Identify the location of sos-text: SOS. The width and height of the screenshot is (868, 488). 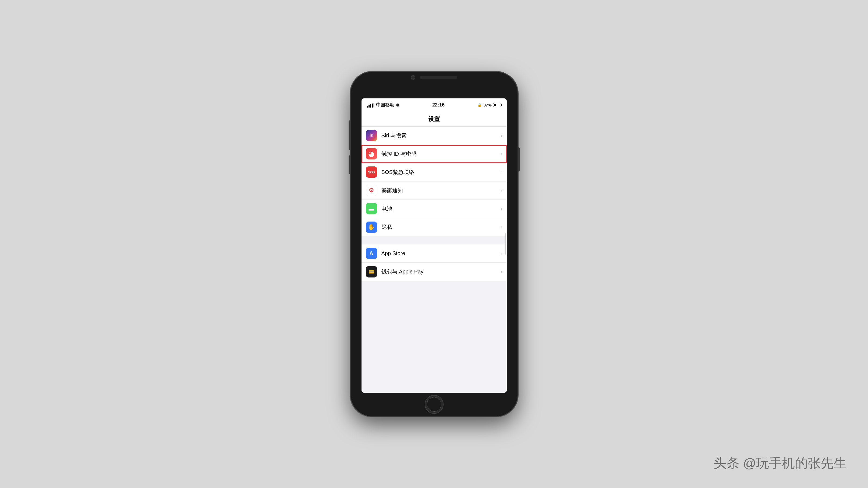
(371, 172).